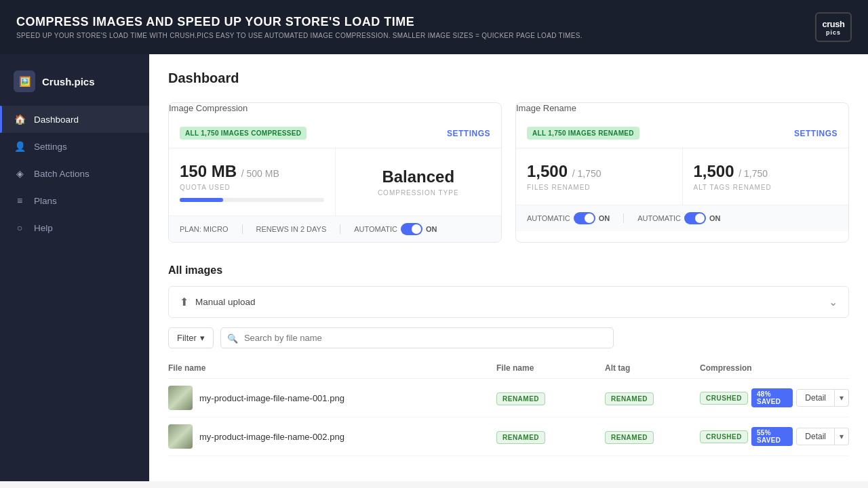 The image size is (868, 488). I want to click on detail-btn-group-1: Detail ▾, so click(823, 398).